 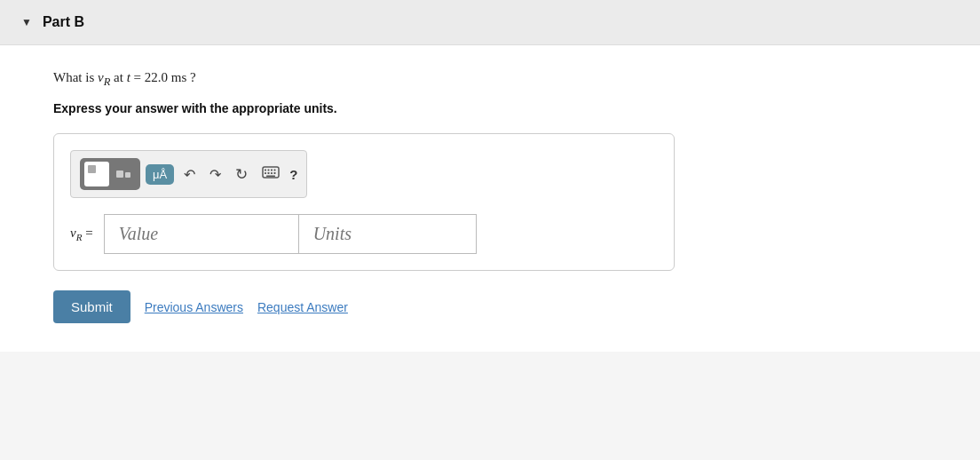 What do you see at coordinates (166, 77) in the screenshot?
I see `time-value: 22.0 ms` at bounding box center [166, 77].